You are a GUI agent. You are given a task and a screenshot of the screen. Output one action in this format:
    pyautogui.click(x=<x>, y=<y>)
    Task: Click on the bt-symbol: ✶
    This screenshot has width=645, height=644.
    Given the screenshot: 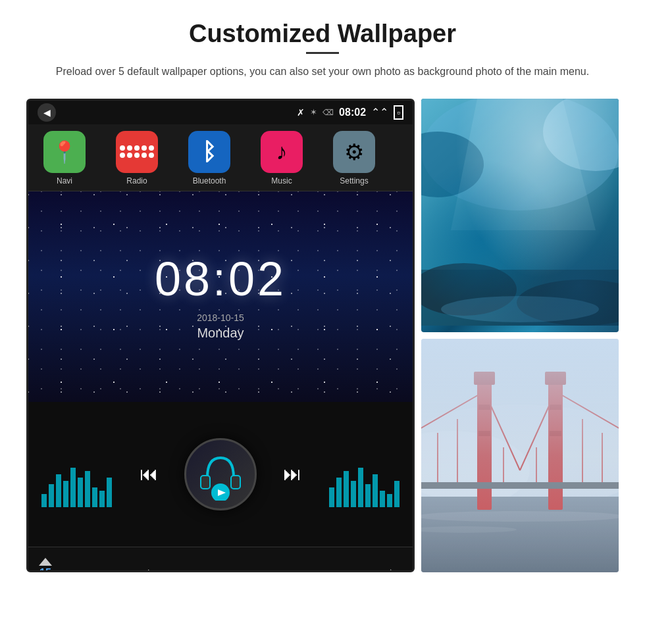 What is the action you would take?
    pyautogui.click(x=313, y=112)
    